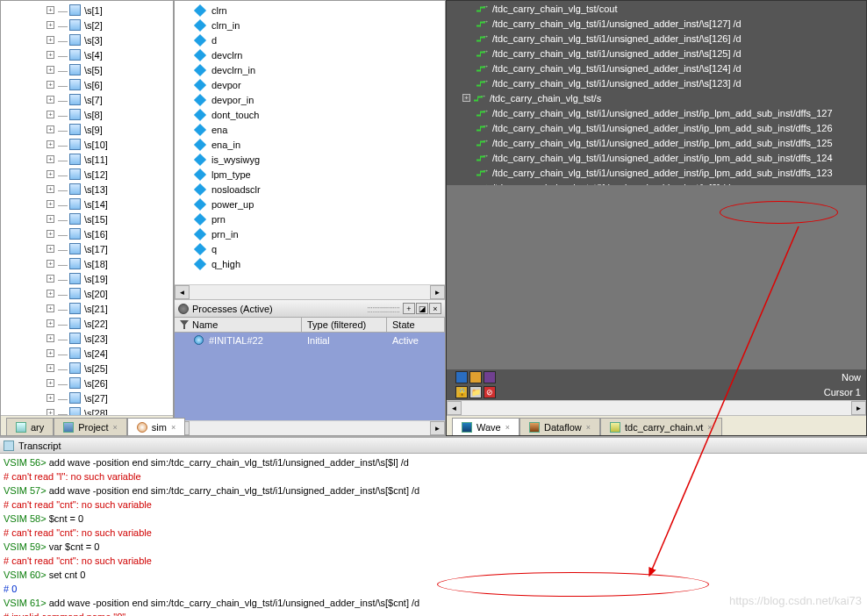 This screenshot has width=867, height=616. I want to click on mid-row: ena, so click(319, 130).